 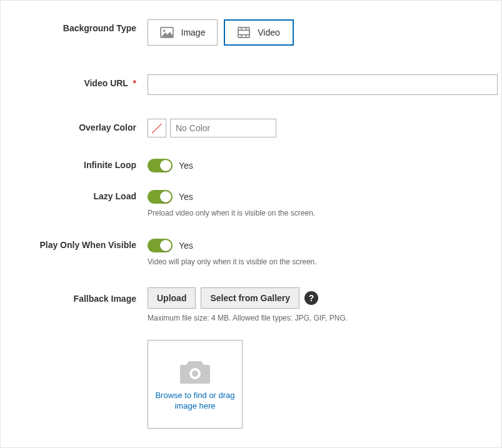 What do you see at coordinates (269, 32) in the screenshot?
I see `option-video-label: Video` at bounding box center [269, 32].